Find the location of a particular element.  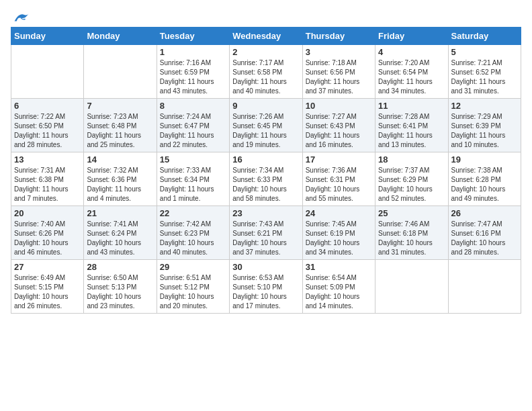

day-info: Sunrise: 7:36 AM Sunset: 6:31 PM Dayligh… is located at coordinates (339, 185).